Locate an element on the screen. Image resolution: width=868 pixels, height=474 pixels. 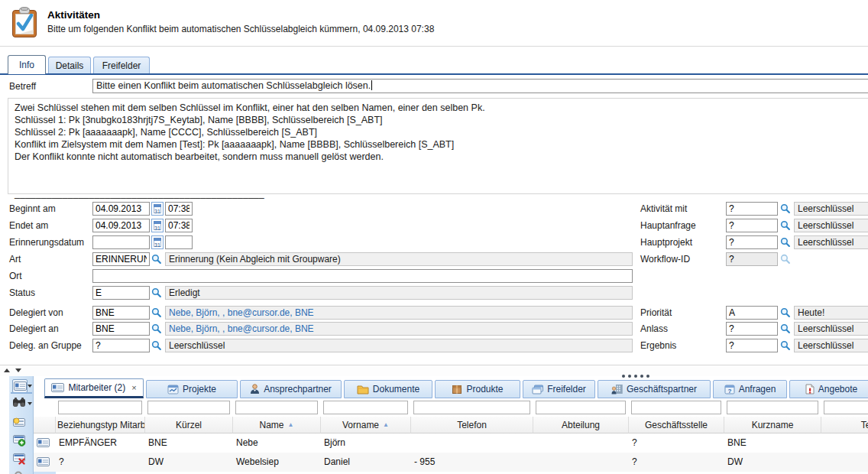
aktivitaet-mit-code-input is located at coordinates (752, 209).